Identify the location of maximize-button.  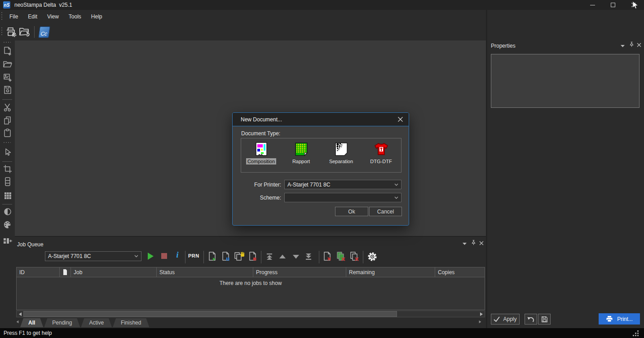
(613, 5).